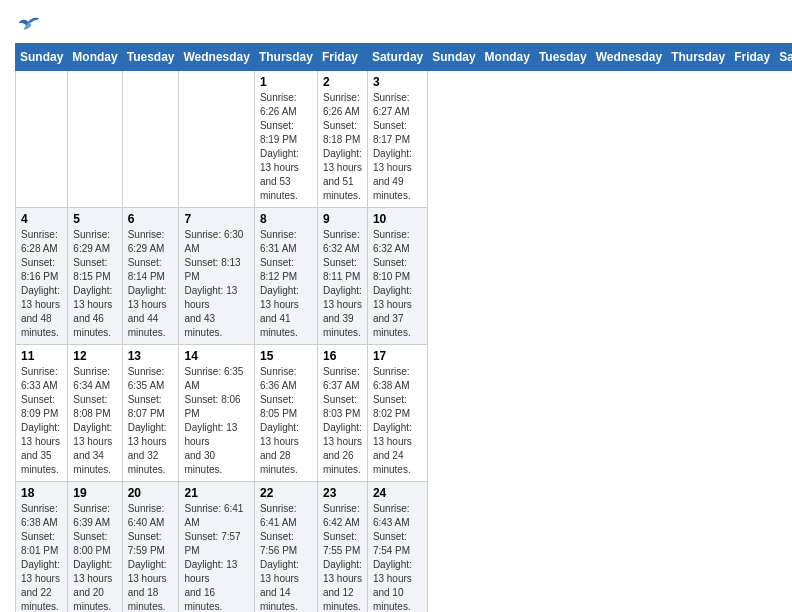  Describe the element at coordinates (397, 548) in the screenshot. I see `day-cell: 24Sunrise: 6:43 AM Sunset: 7:54 PM Dayli…` at that location.